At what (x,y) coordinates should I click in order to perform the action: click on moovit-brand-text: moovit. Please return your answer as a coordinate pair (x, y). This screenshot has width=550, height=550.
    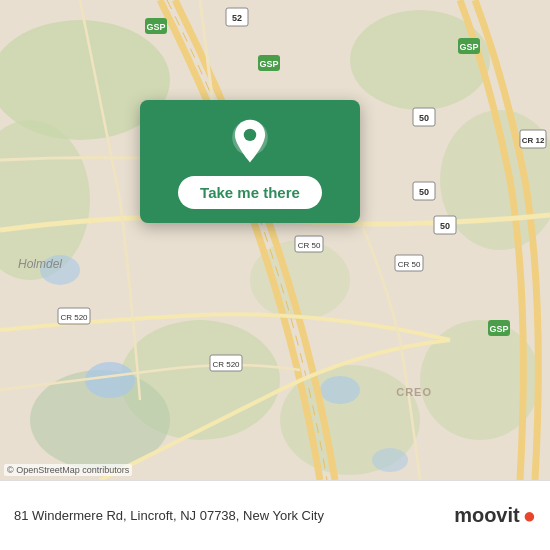
    Looking at the image, I should click on (487, 516).